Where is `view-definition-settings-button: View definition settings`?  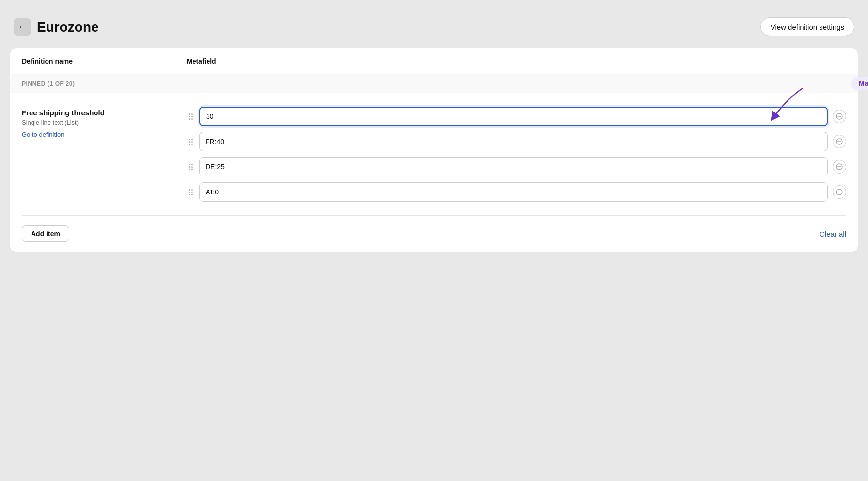 view-definition-settings-button: View definition settings is located at coordinates (807, 27).